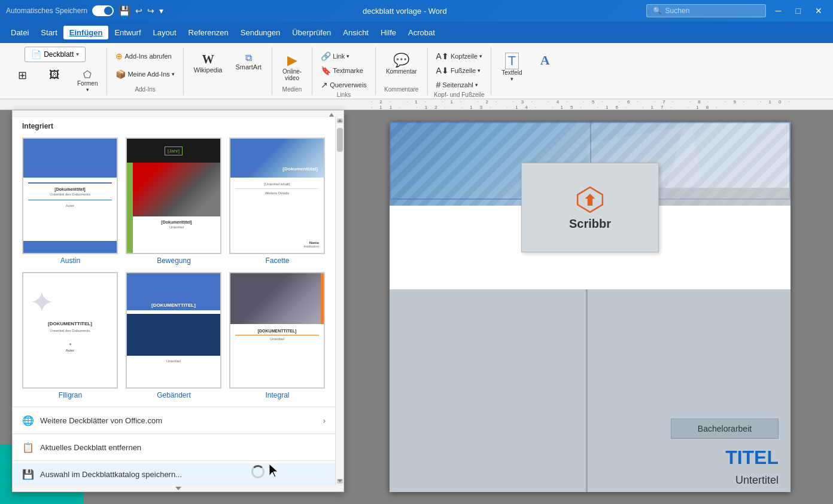 The width and height of the screenshot is (833, 504). What do you see at coordinates (343, 94) in the screenshot?
I see `links-group-title: Links` at bounding box center [343, 94].